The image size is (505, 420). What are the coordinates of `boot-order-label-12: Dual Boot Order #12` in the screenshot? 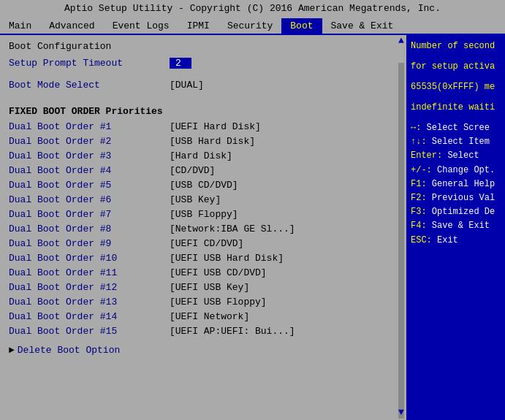 It's located at (89, 288).